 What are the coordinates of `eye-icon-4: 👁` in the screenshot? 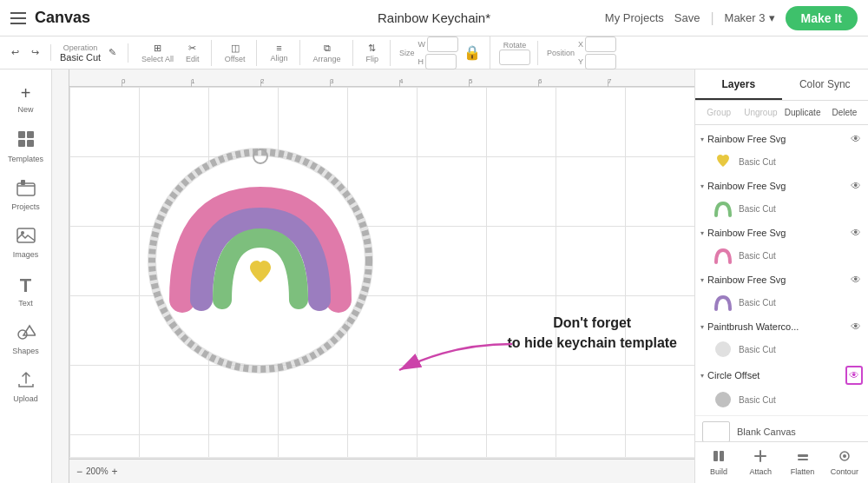 It's located at (856, 280).